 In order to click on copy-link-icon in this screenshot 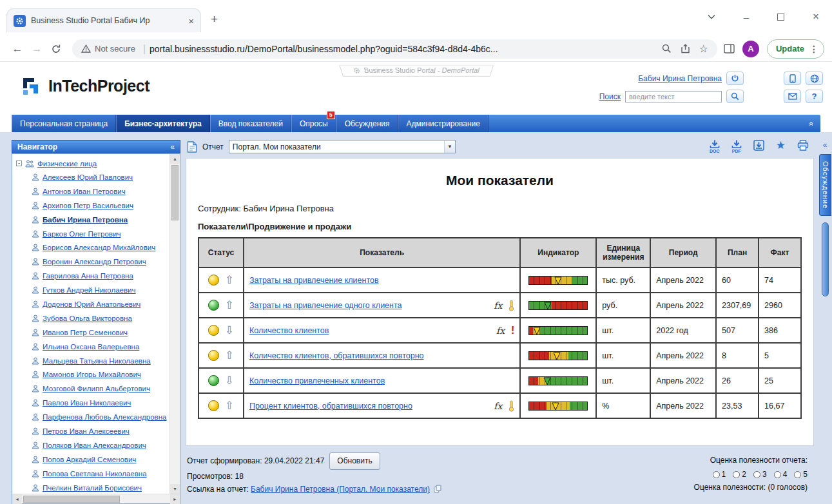, I will do `click(438, 489)`.